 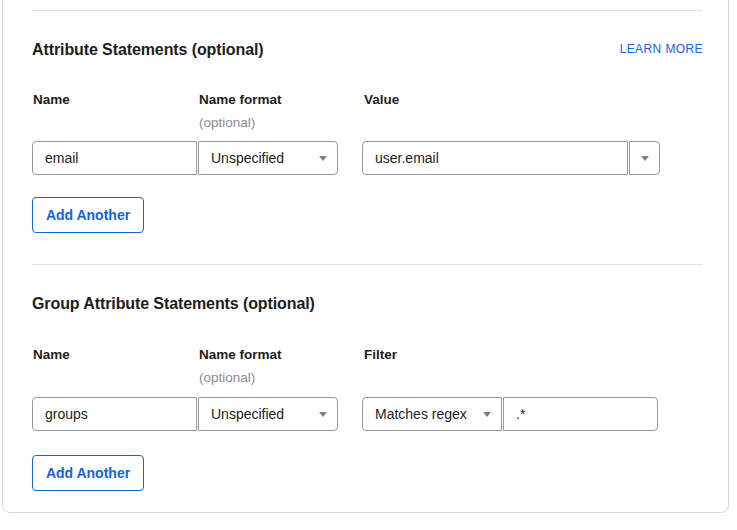 I want to click on group-name-format-value: Unspecified, so click(x=248, y=414).